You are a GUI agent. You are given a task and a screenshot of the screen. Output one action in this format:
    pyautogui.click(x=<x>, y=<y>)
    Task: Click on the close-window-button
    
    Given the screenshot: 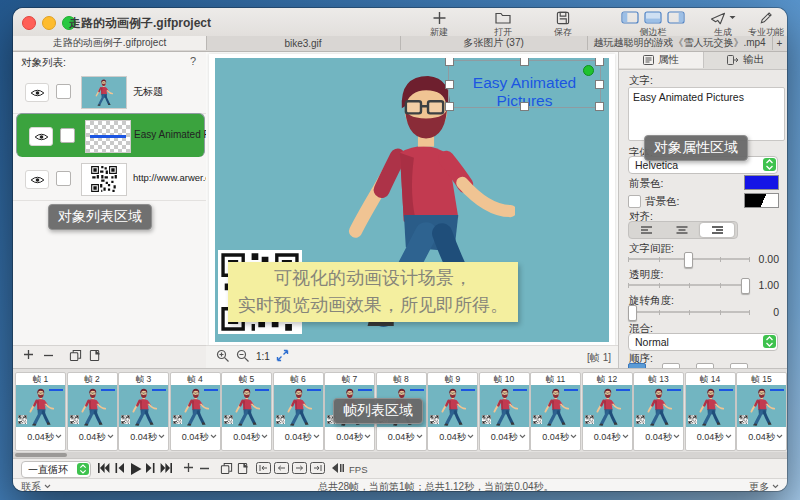 What is the action you would take?
    pyautogui.click(x=29, y=23)
    